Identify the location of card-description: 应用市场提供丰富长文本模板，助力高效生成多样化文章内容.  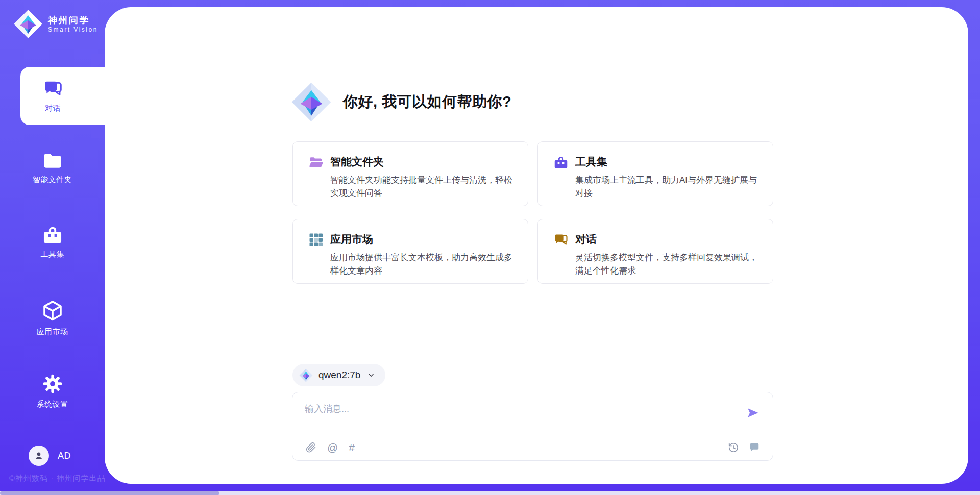
(425, 264).